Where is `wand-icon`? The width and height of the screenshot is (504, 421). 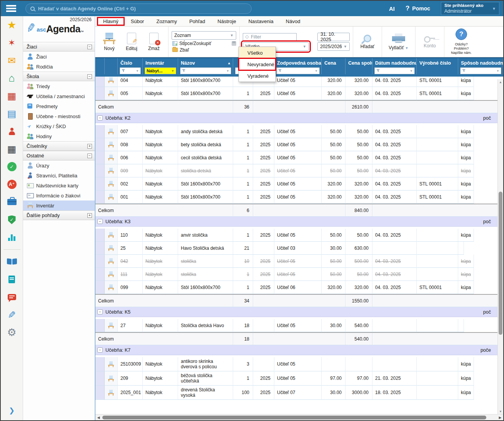
wand-icon is located at coordinates (12, 43).